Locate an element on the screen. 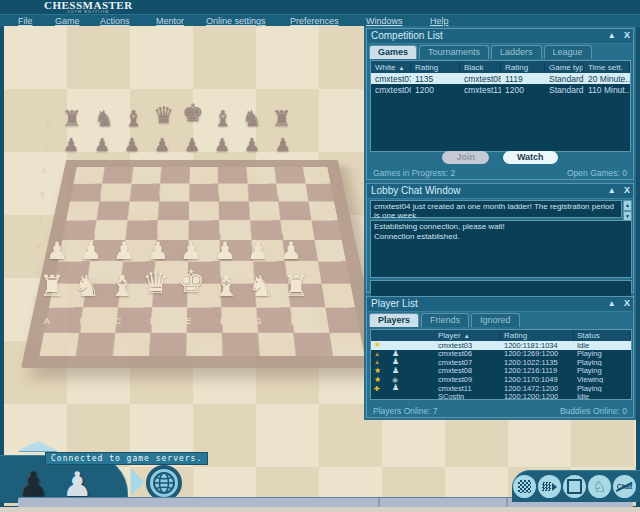 This screenshot has height=512, width=640. globe-icon is located at coordinates (164, 483).